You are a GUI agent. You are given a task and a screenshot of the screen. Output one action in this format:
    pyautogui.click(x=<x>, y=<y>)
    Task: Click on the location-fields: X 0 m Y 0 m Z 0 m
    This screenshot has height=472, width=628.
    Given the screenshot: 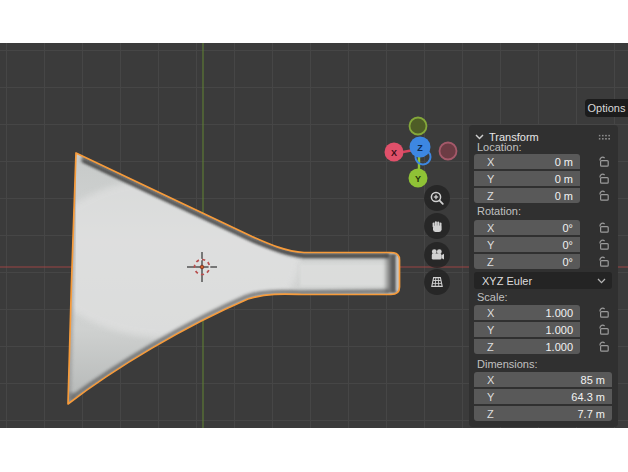 What is the action you would take?
    pyautogui.click(x=527, y=178)
    